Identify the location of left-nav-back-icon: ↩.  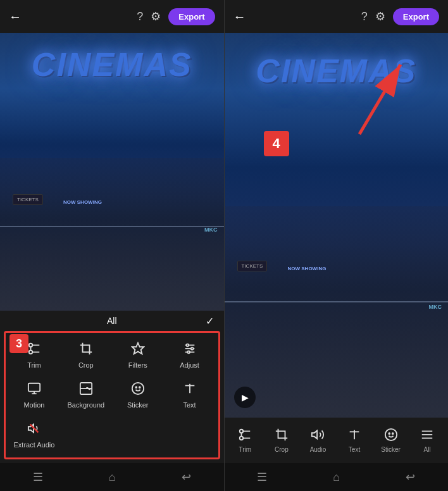
(186, 477).